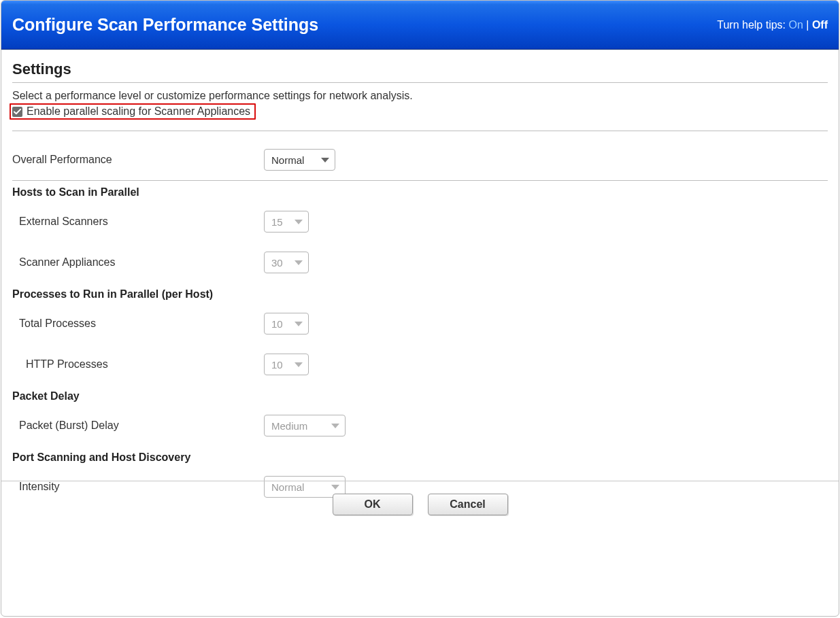 The image size is (840, 618). I want to click on processes-parallel-heading: Processes to Run in Parallel (per Host), so click(420, 293).